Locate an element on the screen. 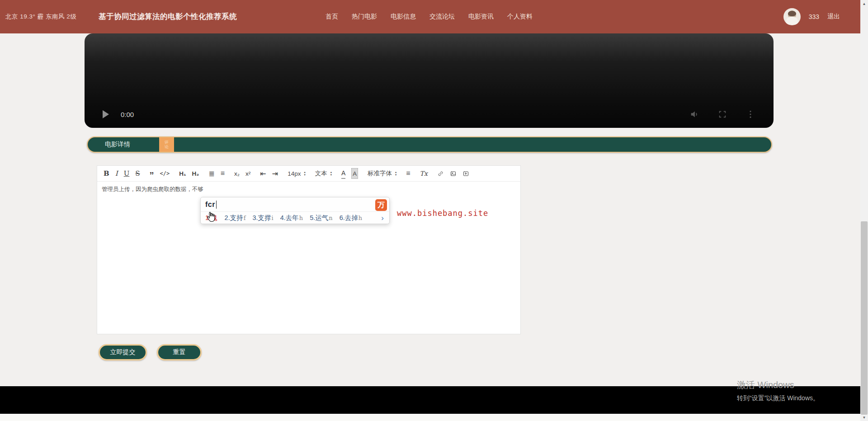  code-icon: </> is located at coordinates (165, 173).